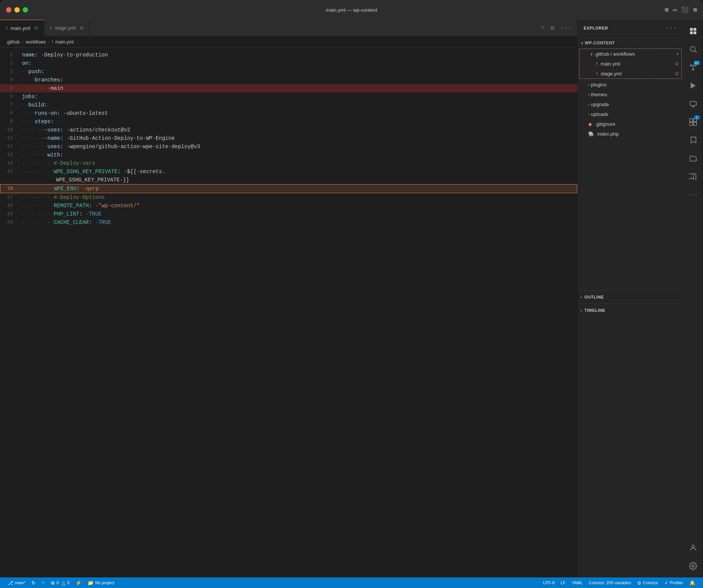  What do you see at coordinates (33, 583) in the screenshot?
I see `status-sync: ↻` at bounding box center [33, 583].